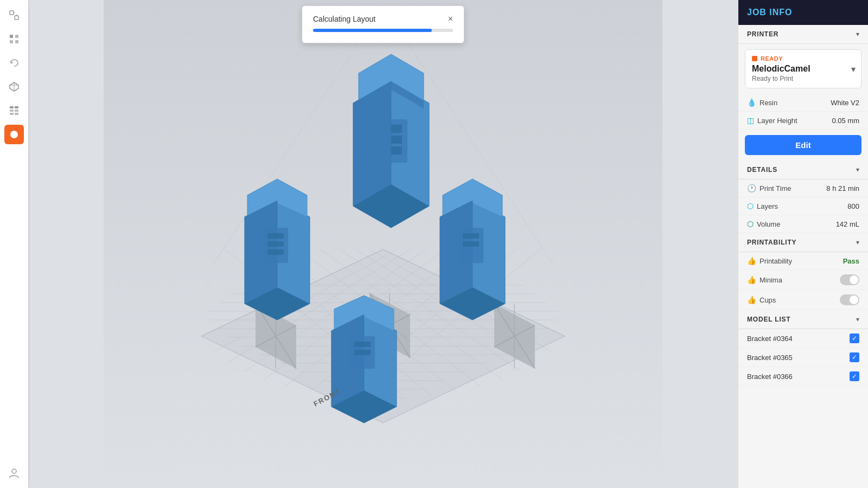 This screenshot has height=488, width=868. What do you see at coordinates (858, 170) in the screenshot?
I see `details-chevron-icon: ▾` at bounding box center [858, 170].